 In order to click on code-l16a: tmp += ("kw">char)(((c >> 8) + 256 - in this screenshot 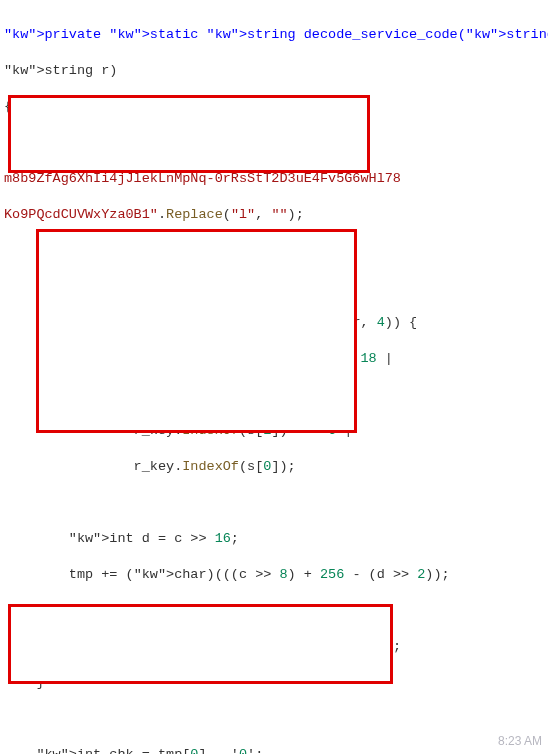, I will do `click(186, 574)`.